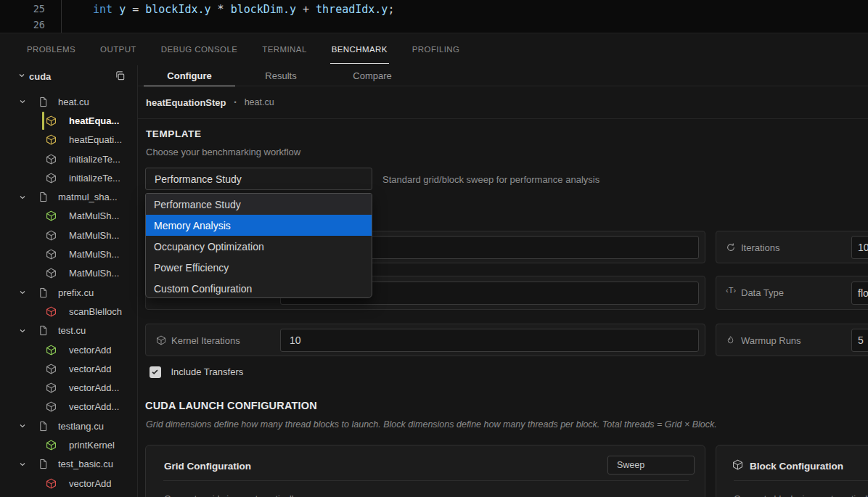 This screenshot has height=497, width=868. What do you see at coordinates (434, 17) in the screenshot?
I see `code-editor: 25 26 int y = blockIdx.y * blockDim.y + …` at bounding box center [434, 17].